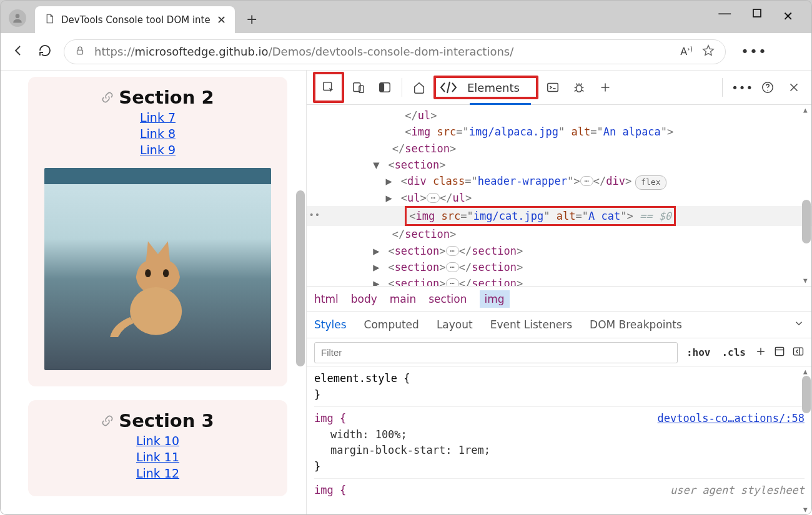 This screenshot has width=812, height=515. I want to click on cls-toggle: .cls, so click(733, 352).